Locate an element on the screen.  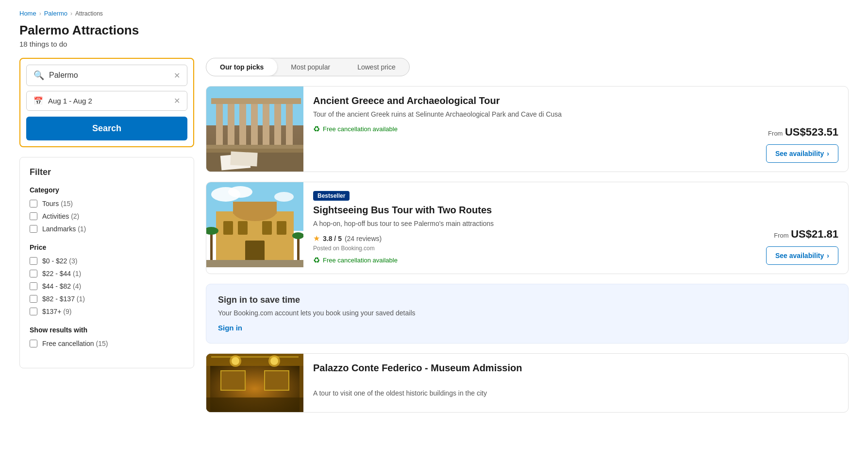
signin-card: Sign in to save time Your Booking.com ac… is located at coordinates (527, 314).